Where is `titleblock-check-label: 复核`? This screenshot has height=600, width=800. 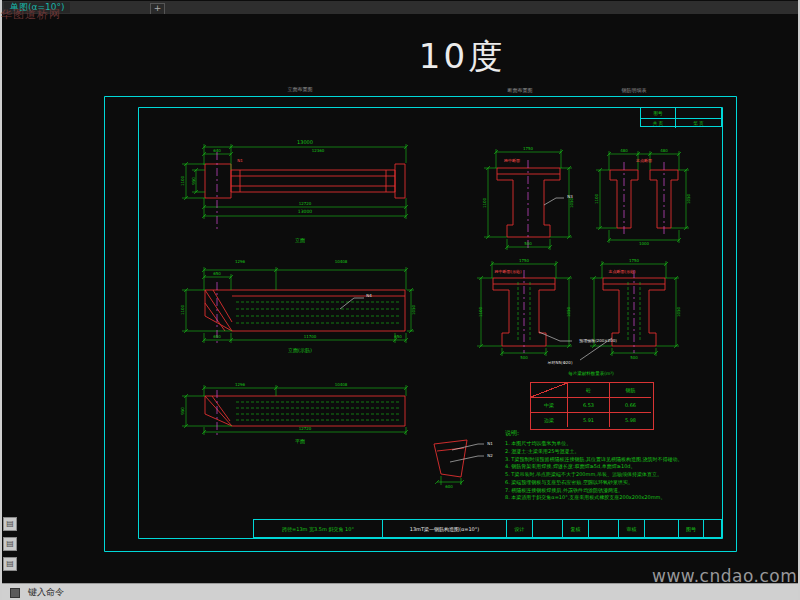
titleblock-check-label: 复核 is located at coordinates (575, 528).